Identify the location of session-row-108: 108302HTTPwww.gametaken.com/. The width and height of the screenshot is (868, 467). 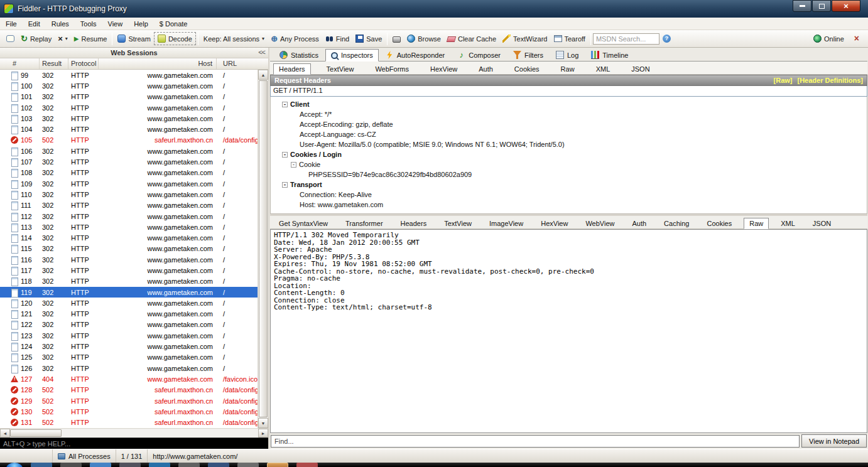
(129, 173).